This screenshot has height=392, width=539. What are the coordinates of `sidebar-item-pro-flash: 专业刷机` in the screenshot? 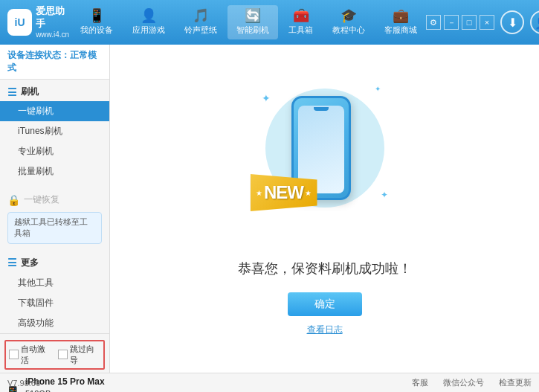 It's located at (55, 152).